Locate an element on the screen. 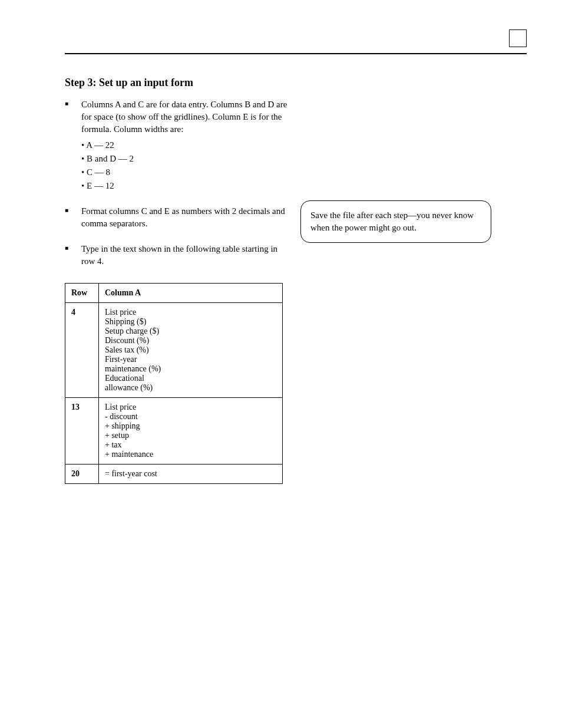  table-header-col-a: Column A is located at coordinates (191, 294).